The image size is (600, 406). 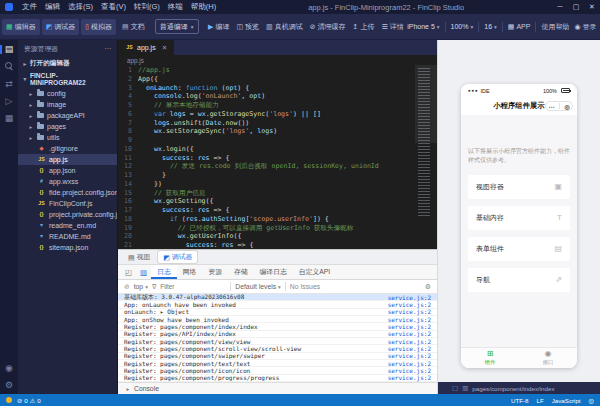 I want to click on phone-tab-api: ◉接口, so click(x=548, y=358).